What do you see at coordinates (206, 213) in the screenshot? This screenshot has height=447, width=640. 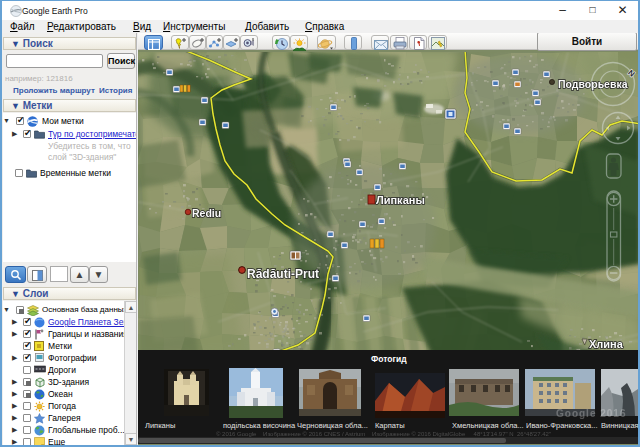 I see `svg-text: Rediu` at bounding box center [206, 213].